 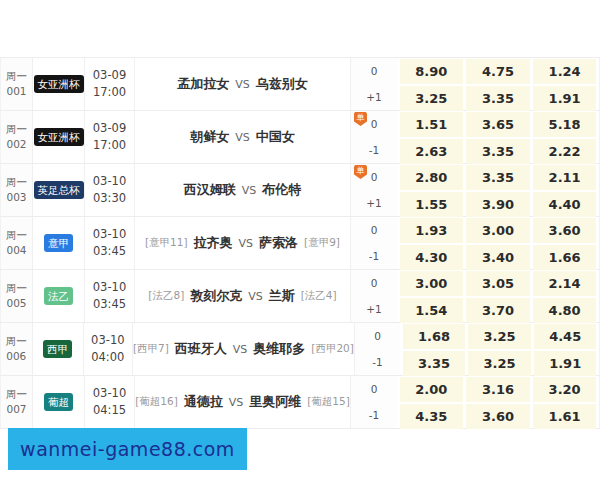 I want to click on match-teams: [葡超16] 通德拉 VS 里奥阿维 [葡超15], so click(x=243, y=402).